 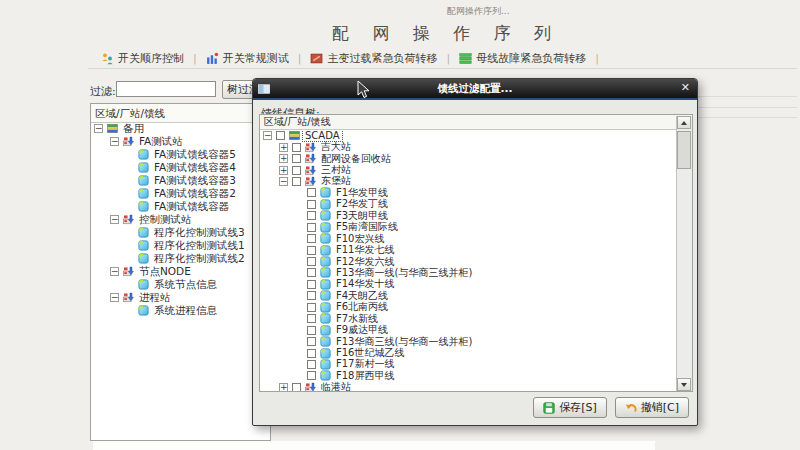 I want to click on tree-row: 程序化控制测试线2, so click(x=181, y=258).